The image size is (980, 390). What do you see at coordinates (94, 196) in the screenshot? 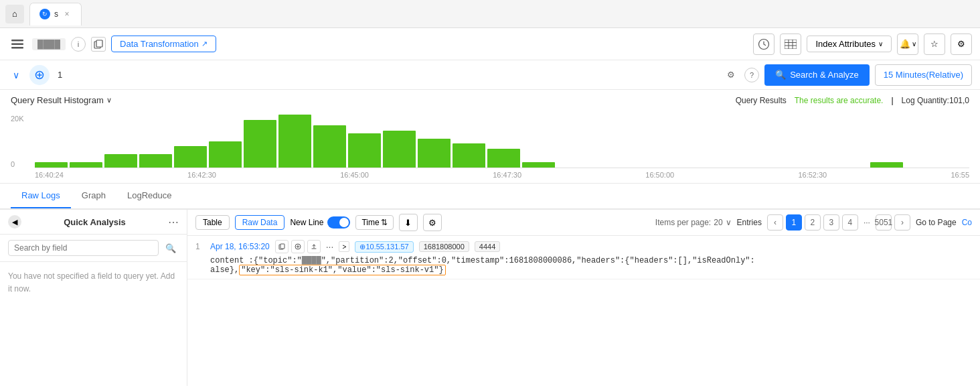
I see `tab-graph: Graph` at bounding box center [94, 196].